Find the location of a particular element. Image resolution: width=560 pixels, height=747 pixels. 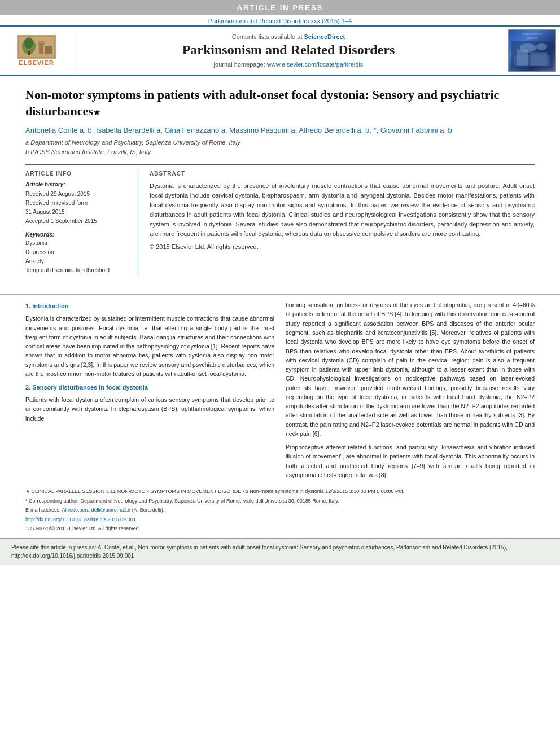

corresponding-note: * Corresponding author, Department of Ne… is located at coordinates (280, 501).